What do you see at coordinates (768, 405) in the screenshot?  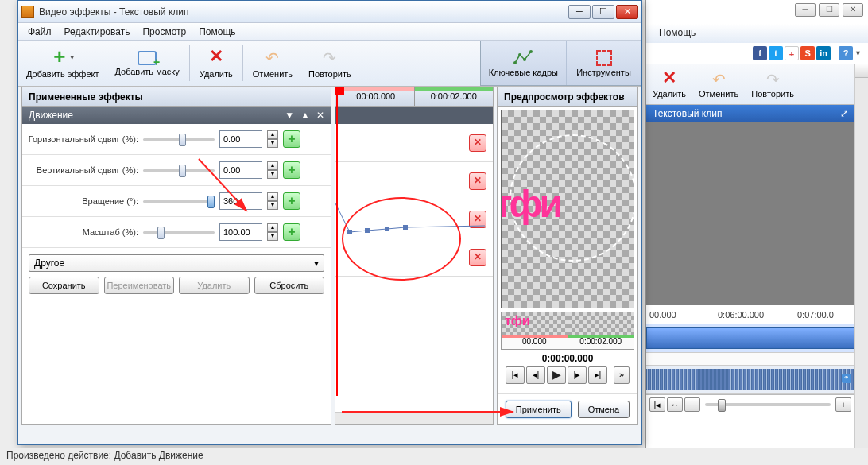 I see `zoom-slider` at bounding box center [768, 405].